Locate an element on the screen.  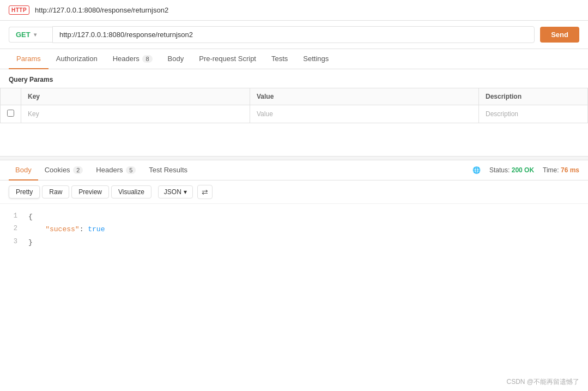
headers-badge: 8 is located at coordinates (147, 59).